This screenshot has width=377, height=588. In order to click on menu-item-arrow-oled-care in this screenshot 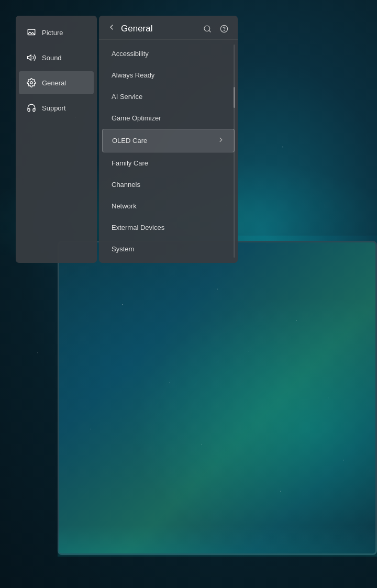, I will do `click(221, 140)`.